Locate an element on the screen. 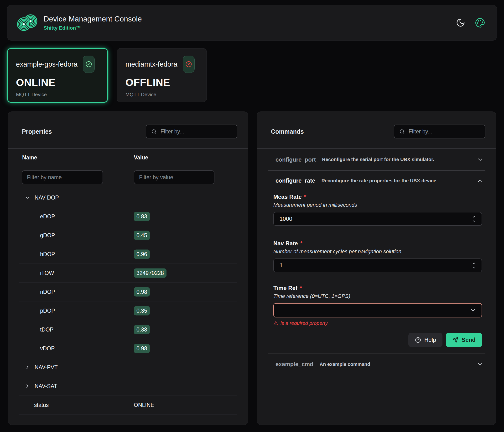 The image size is (504, 432). app-header: Device Management Console Shitty Edition… is located at coordinates (252, 23).